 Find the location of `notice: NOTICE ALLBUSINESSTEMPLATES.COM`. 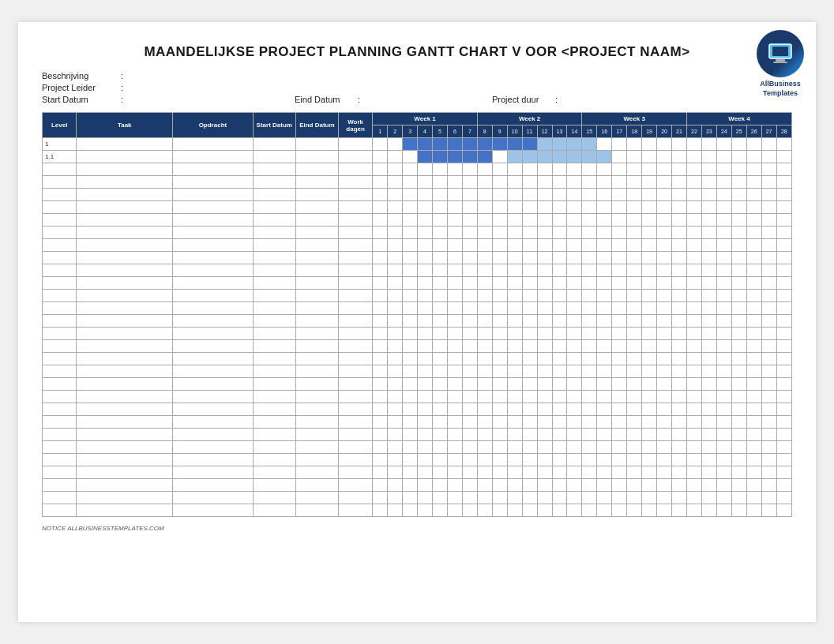

notice: NOTICE ALLBUSINESSTEMPLATES.COM is located at coordinates (417, 529).